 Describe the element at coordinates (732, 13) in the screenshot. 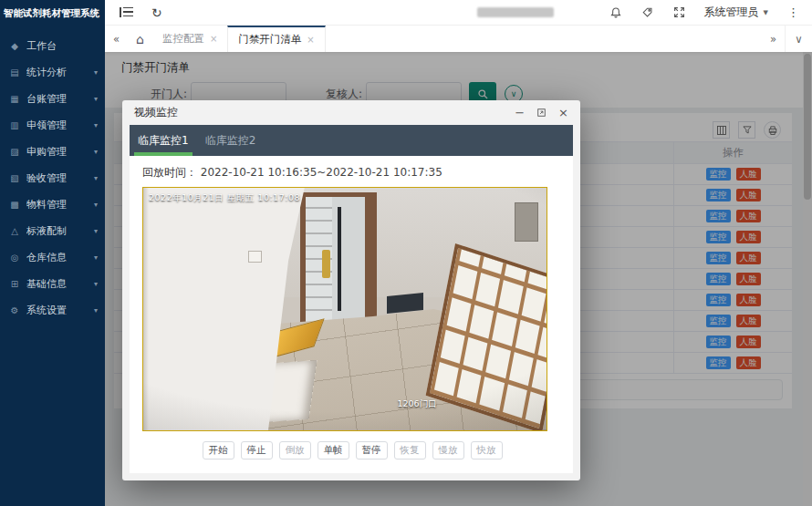

I see `user-name: 系统管理员` at that location.